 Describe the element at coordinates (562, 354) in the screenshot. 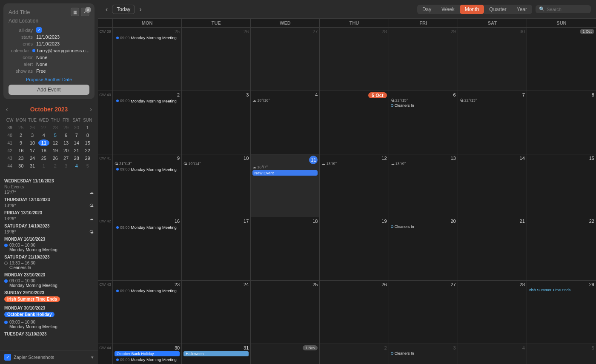

I see `day-cell-nov5: 5` at that location.